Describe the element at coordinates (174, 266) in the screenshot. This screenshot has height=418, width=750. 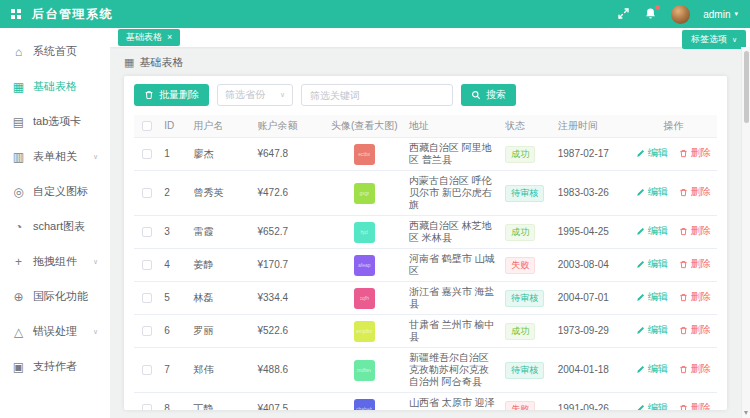
I see `cell-id: 4` at that location.